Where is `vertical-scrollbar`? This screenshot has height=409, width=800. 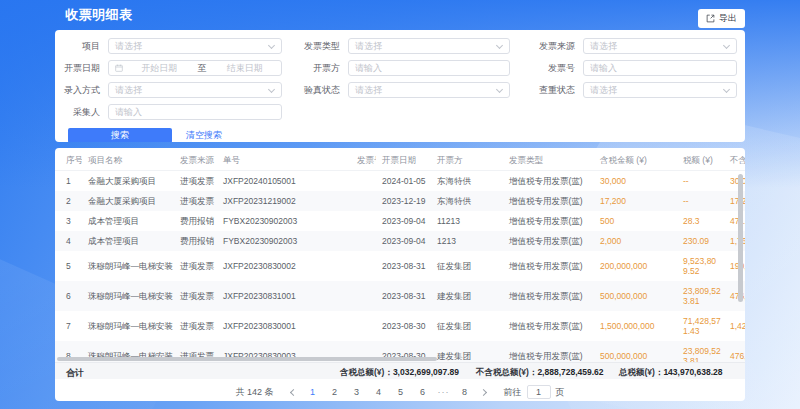 vertical-scrollbar is located at coordinates (740, 238).